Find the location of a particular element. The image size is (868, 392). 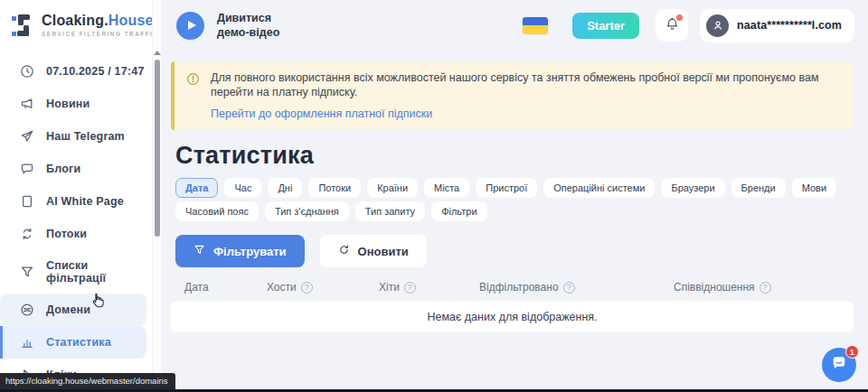

play-icon is located at coordinates (192, 25).